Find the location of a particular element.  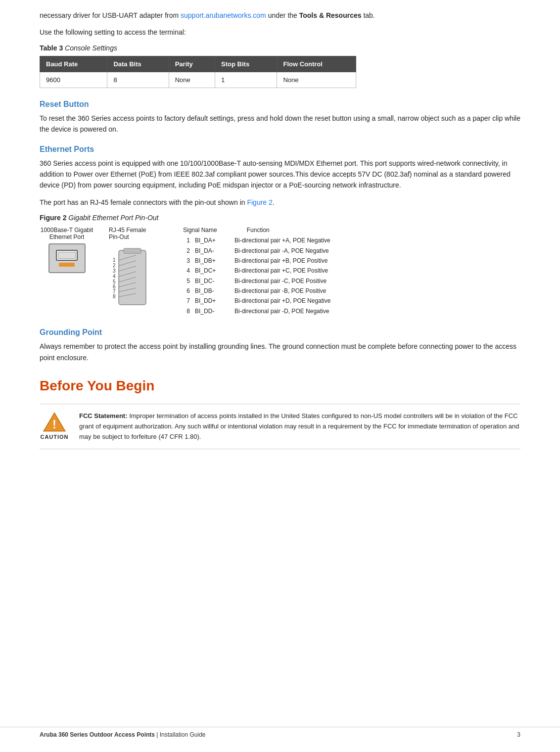

caution-icon-section: ! CAUTION is located at coordinates (54, 425).